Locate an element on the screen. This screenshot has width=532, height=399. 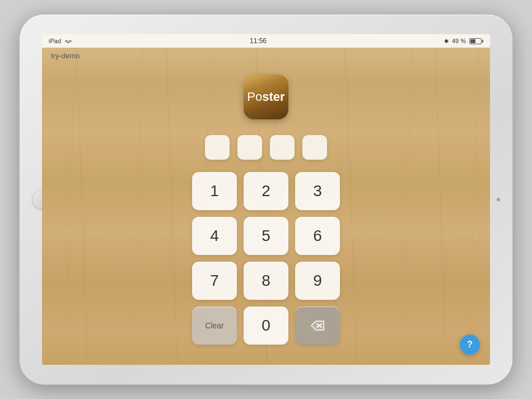
help-button-label: ? is located at coordinates (470, 345).